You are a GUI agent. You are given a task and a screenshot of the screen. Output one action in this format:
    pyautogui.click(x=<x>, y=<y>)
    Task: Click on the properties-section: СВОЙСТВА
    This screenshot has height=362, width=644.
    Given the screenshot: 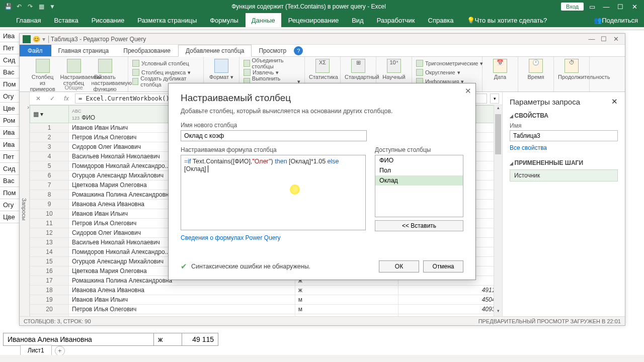 What is the action you would take?
    pyautogui.click(x=564, y=116)
    